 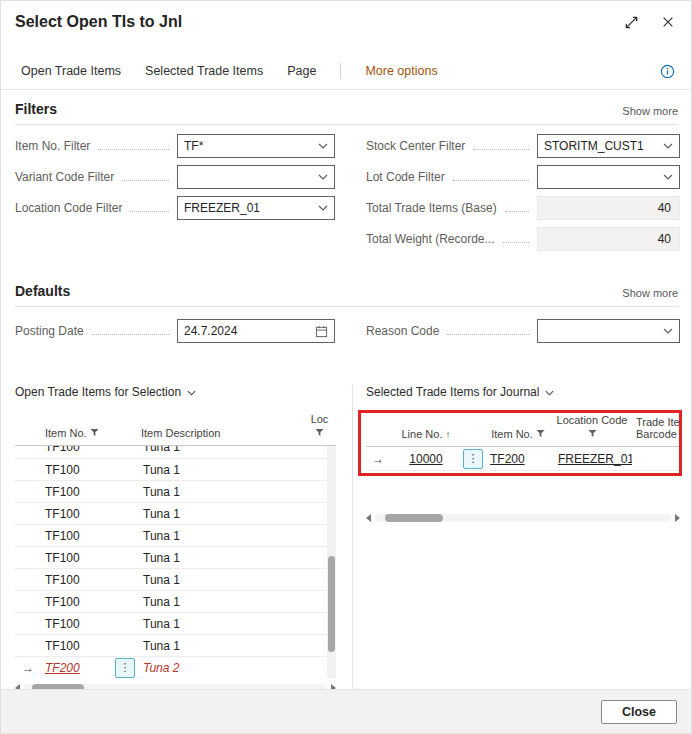 What do you see at coordinates (426, 459) in the screenshot?
I see `line-no-link: 10000` at bounding box center [426, 459].